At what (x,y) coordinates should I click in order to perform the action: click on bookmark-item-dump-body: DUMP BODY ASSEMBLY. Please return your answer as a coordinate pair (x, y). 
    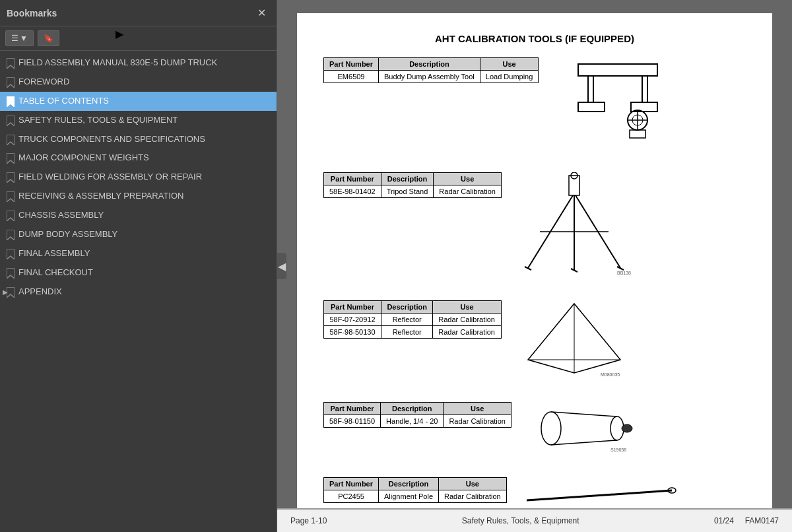
    Looking at the image, I should click on (139, 235).